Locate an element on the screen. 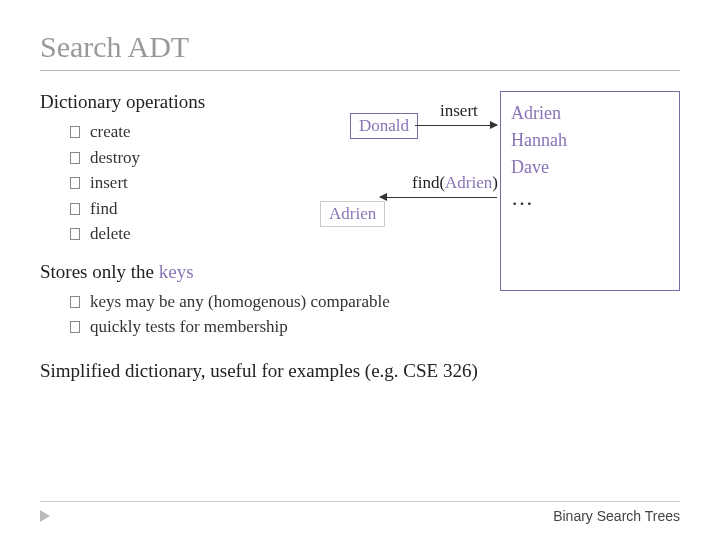  list-item-label: create is located at coordinates (110, 132).